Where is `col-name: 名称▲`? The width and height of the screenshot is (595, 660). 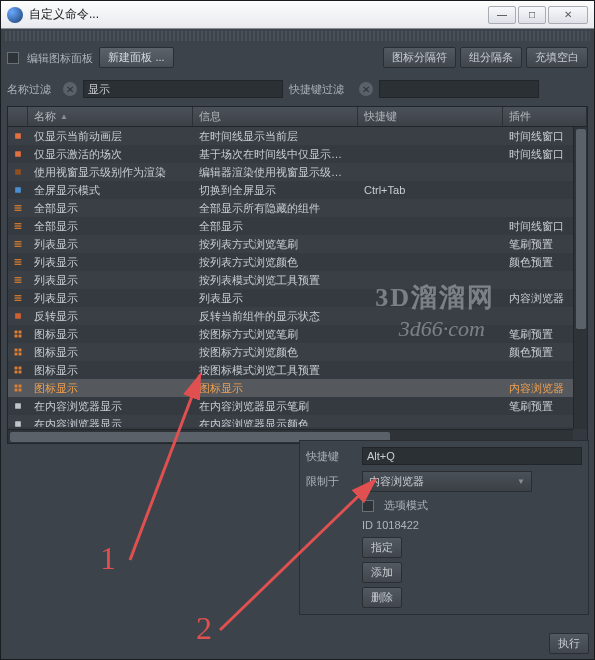 col-name: 名称▲ is located at coordinates (110, 116).